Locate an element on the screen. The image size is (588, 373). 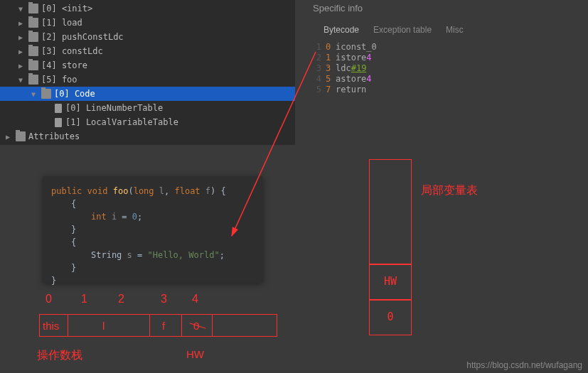
localvar-box-hw: HW is located at coordinates (390, 282).